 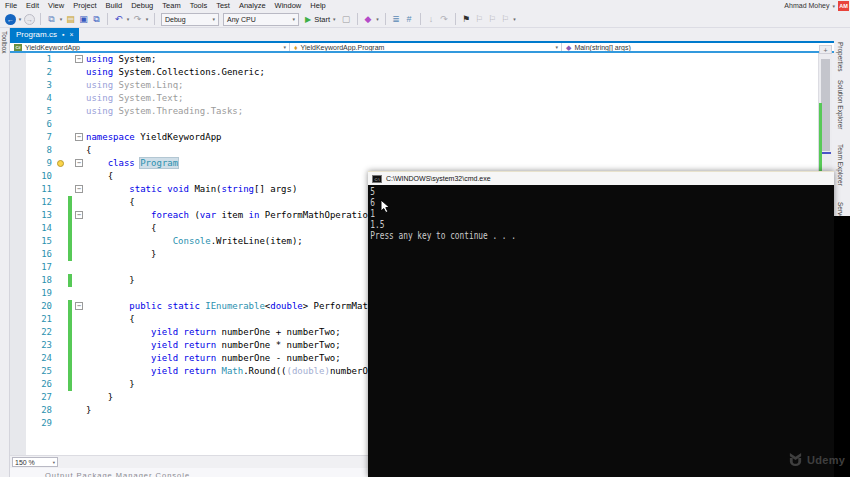 What do you see at coordinates (816, 6) in the screenshot?
I see `user-area: Ahmad Mohey ▾ AM` at bounding box center [816, 6].